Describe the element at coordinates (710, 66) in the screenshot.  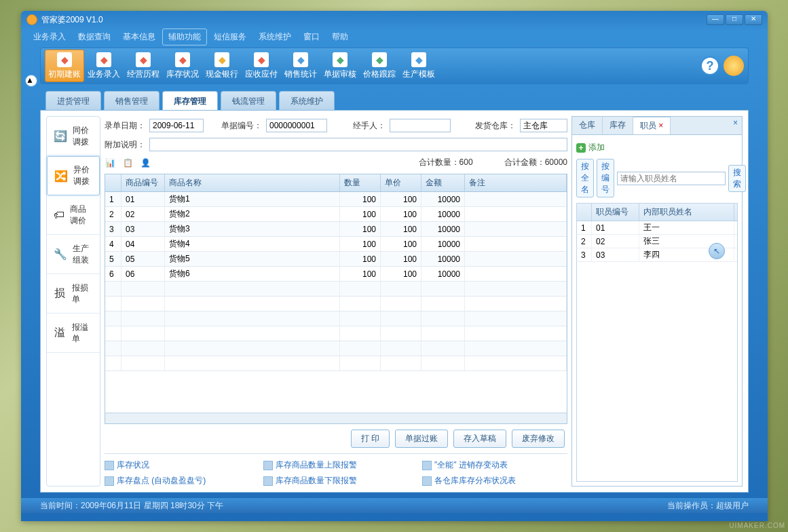
I see `help-icon: ?` at that location.